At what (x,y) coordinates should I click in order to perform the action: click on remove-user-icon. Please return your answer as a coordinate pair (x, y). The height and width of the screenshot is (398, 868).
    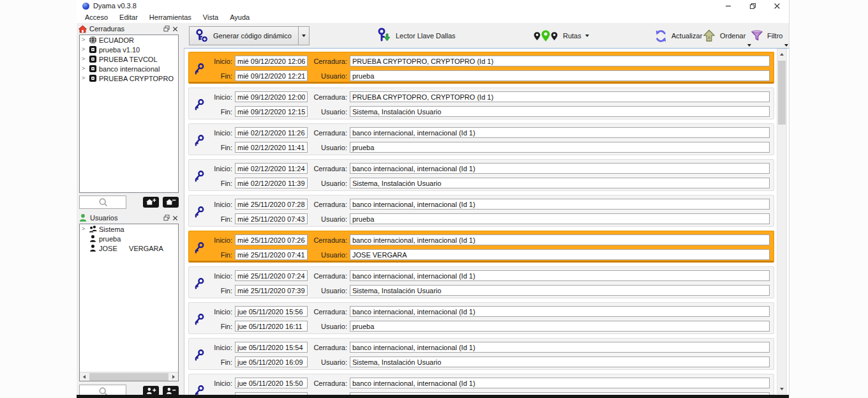
    Looking at the image, I should click on (171, 391).